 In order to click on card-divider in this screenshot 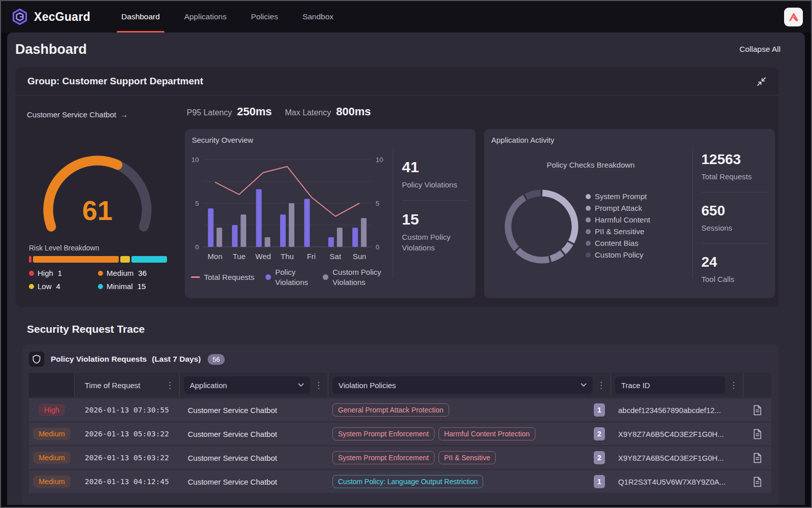, I will do `click(393, 213)`.